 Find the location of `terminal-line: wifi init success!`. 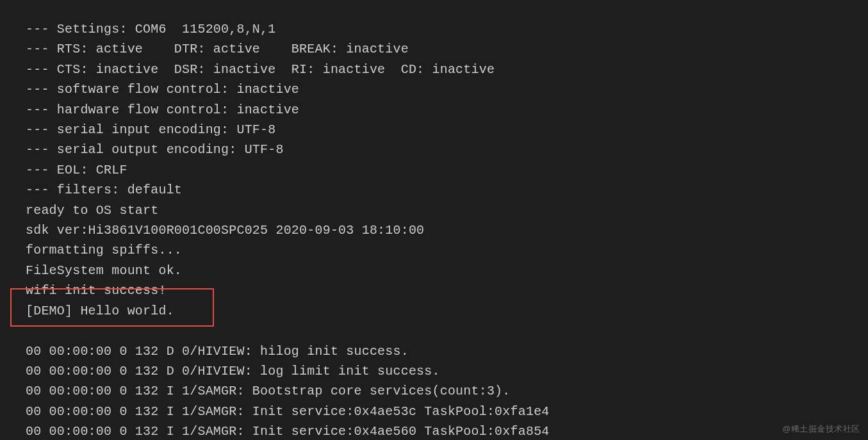

terminal-line: wifi init success! is located at coordinates (447, 291).